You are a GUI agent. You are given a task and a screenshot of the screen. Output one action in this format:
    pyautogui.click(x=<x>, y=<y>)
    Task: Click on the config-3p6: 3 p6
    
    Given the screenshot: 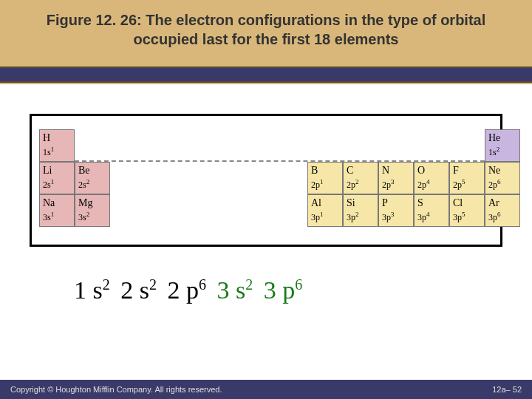 What is the action you would take?
    pyautogui.click(x=284, y=290)
    